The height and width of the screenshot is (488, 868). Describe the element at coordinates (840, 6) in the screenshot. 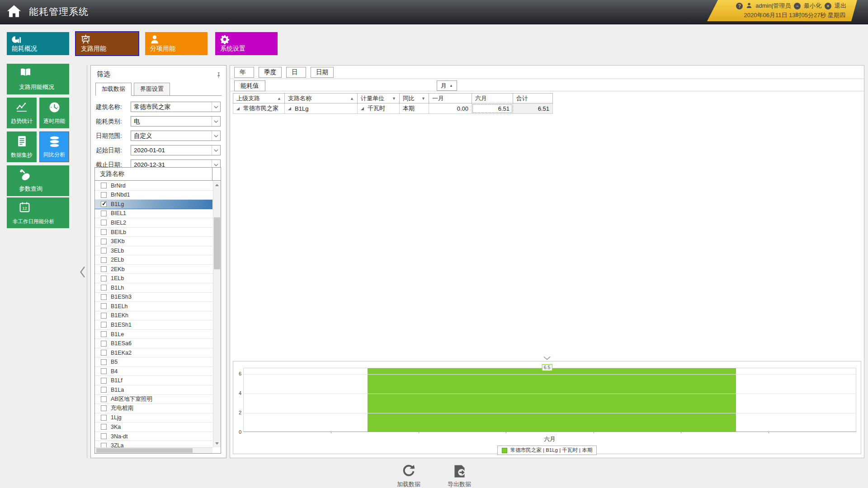

I see `logout-button: 退出` at that location.